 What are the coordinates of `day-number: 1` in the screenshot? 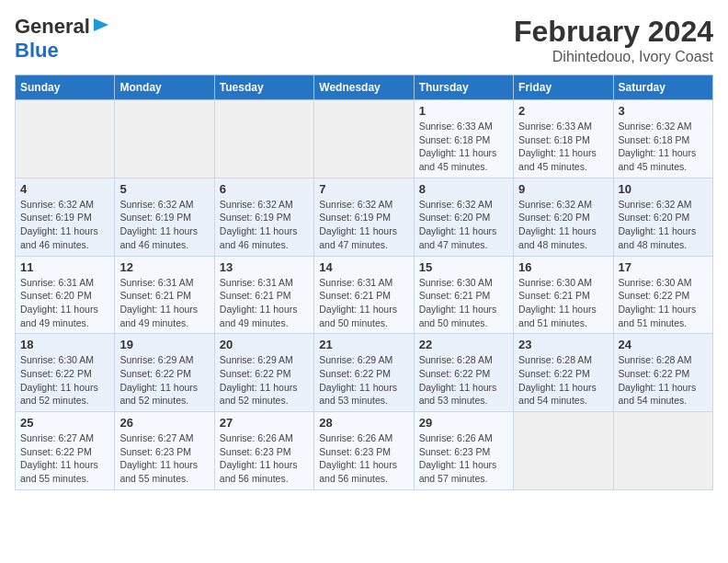 It's located at (463, 110).